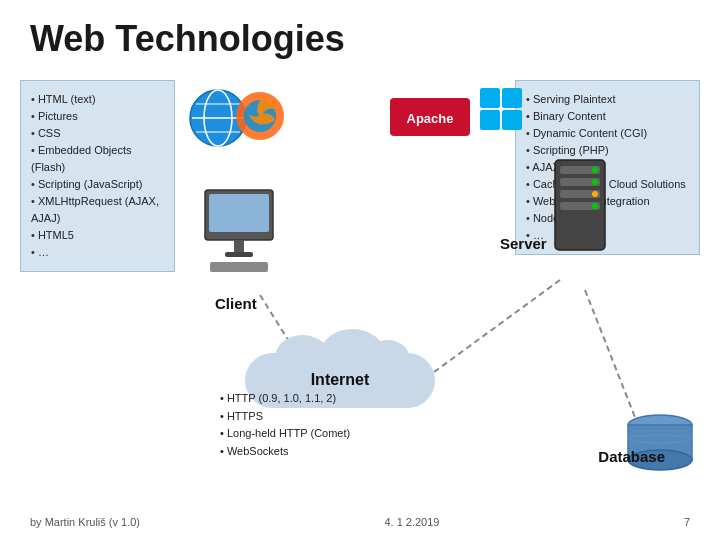 The height and width of the screenshot is (540, 720). What do you see at coordinates (388, 359) in the screenshot?
I see `cloud-bump` at bounding box center [388, 359].